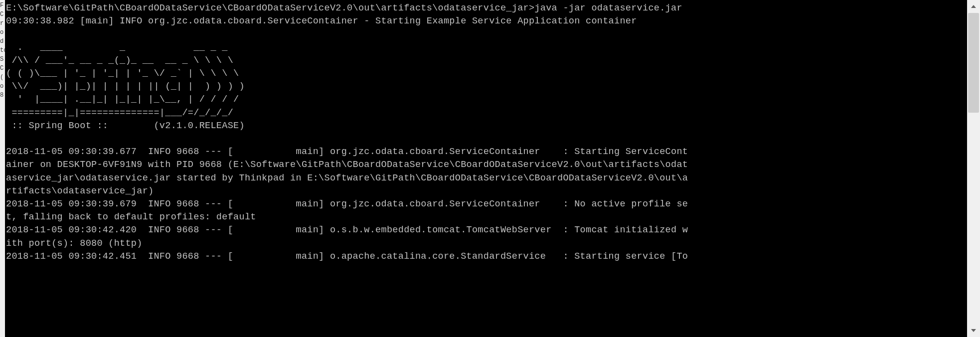  I want to click on vertical-scrollbar, so click(974, 168).